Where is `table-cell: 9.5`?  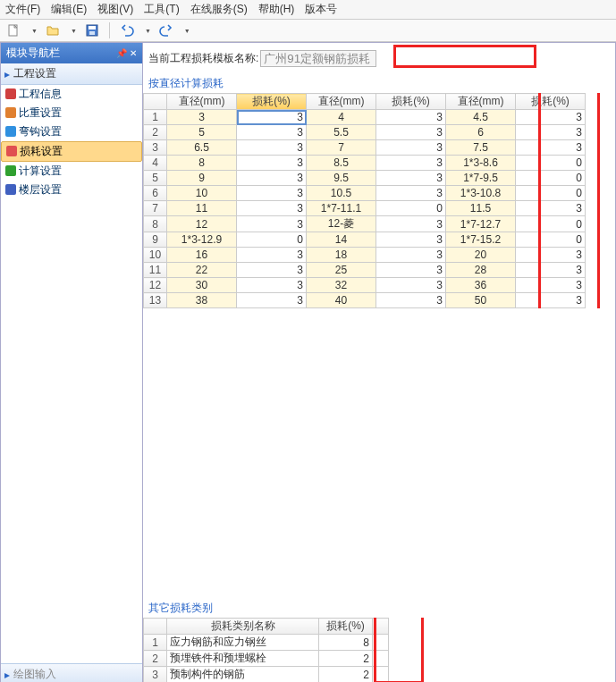
table-cell: 9.5 is located at coordinates (342, 179).